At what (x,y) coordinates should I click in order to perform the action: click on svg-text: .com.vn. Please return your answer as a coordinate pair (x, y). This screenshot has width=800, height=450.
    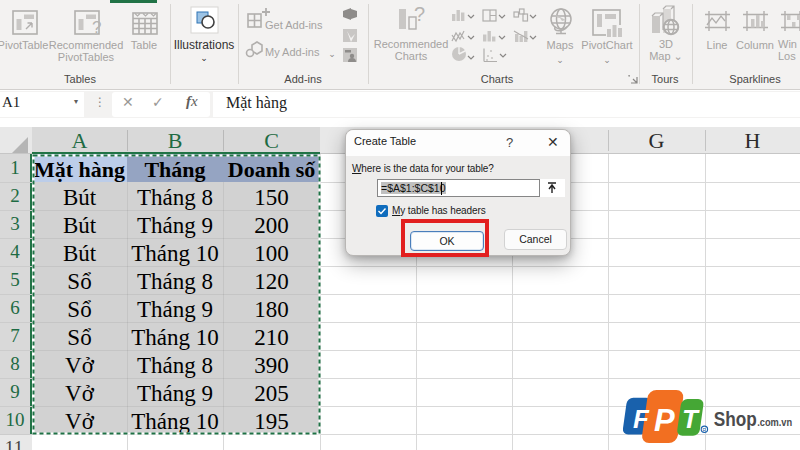
    Looking at the image, I should click on (774, 422).